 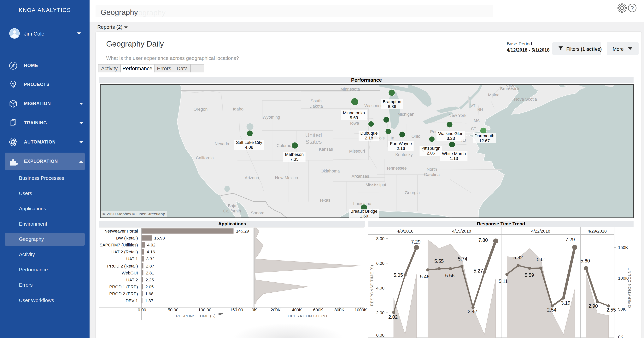 I want to click on svg-text: UAT 2, so click(x=132, y=280).